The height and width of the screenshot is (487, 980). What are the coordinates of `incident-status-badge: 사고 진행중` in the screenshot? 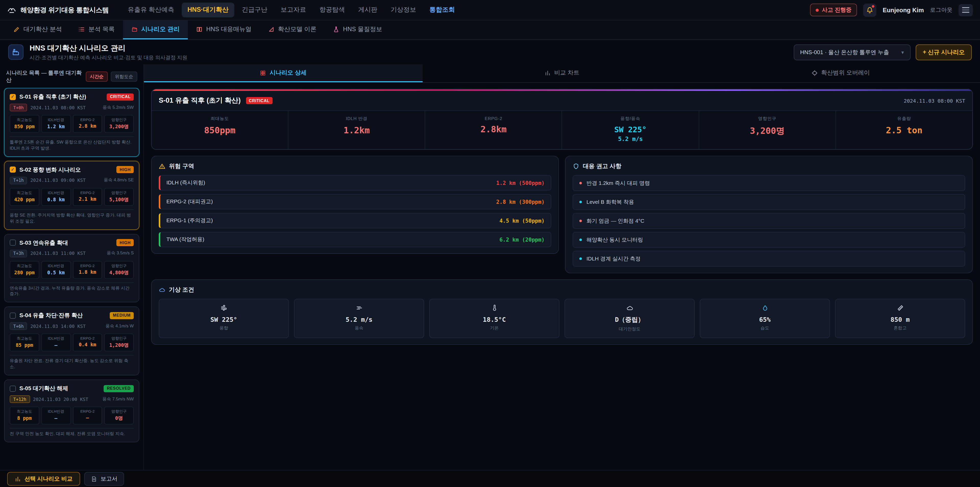 It's located at (834, 10).